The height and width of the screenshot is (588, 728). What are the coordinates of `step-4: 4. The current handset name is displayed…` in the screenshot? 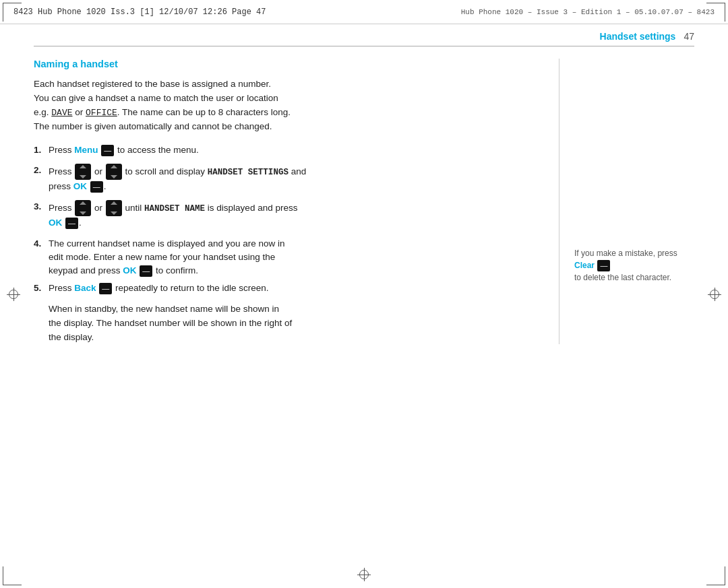 It's located at (290, 257).